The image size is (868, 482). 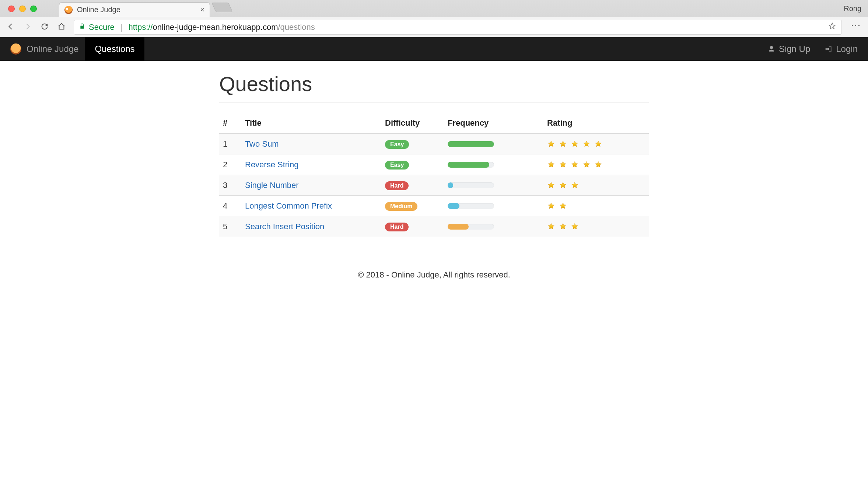 I want to click on home-button, so click(x=62, y=27).